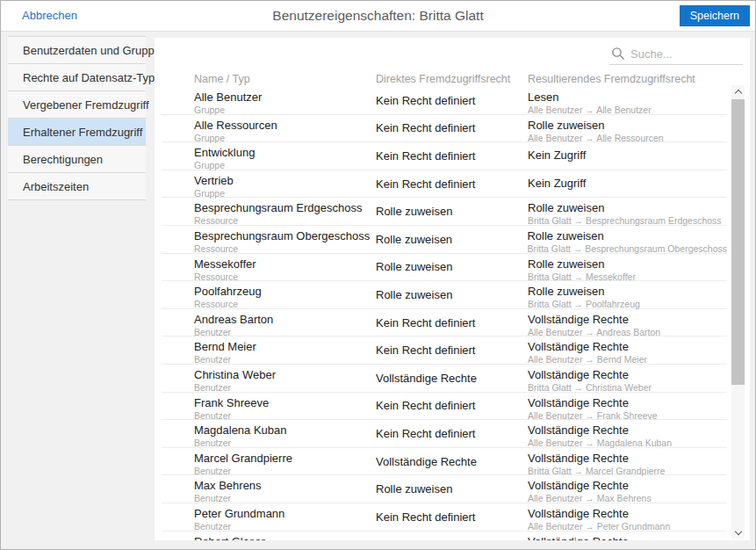 This screenshot has width=756, height=550. I want to click on table-row: Alle Benutzer Gruppe Kein Recht definier…, so click(444, 101).